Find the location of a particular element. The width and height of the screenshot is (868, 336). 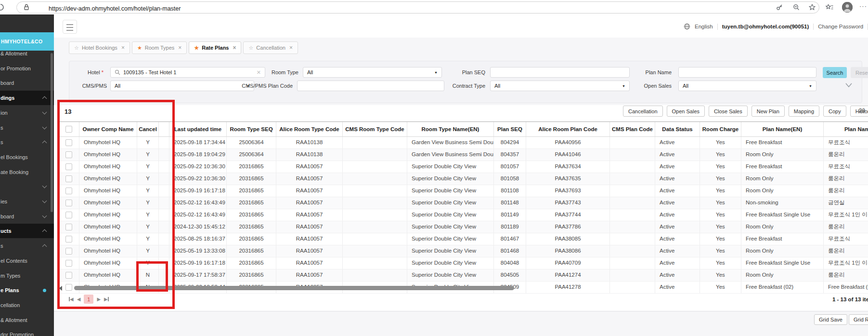

change-password-link: Change Password is located at coordinates (841, 27).